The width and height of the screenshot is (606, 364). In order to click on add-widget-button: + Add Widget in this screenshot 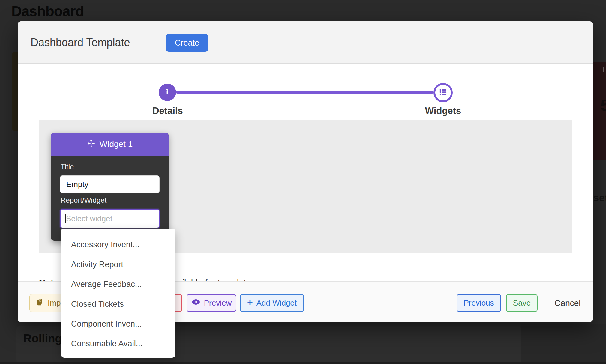, I will do `click(272, 303)`.